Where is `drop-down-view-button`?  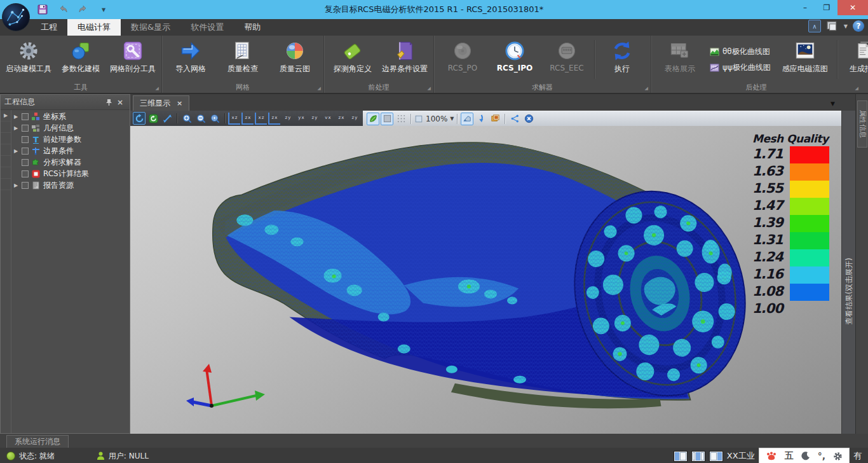 drop-down-view-button is located at coordinates (481, 119).